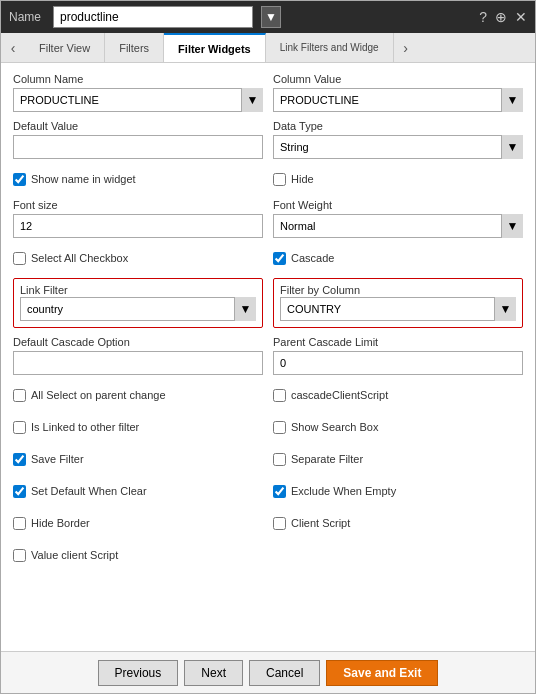 The image size is (536, 694). Describe the element at coordinates (268, 92) in the screenshot. I see `column-row: Column Name PRODUCTLINE ▼ Column Value P…` at that location.